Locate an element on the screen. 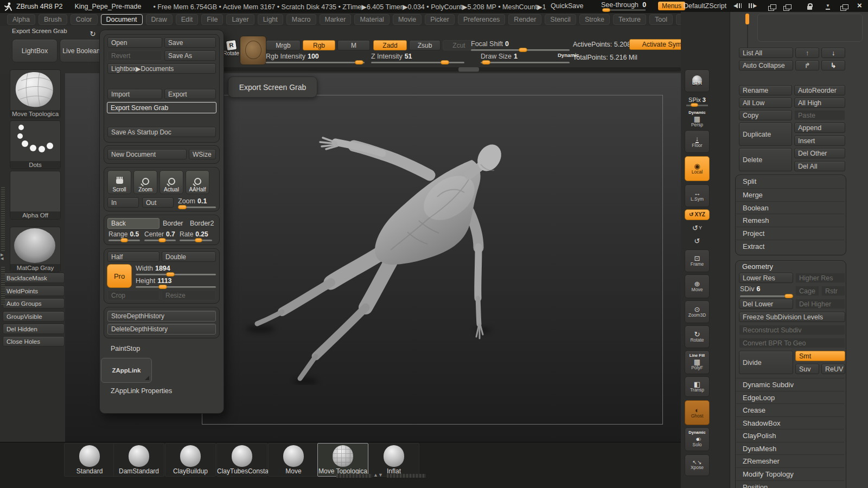 The width and height of the screenshot is (868, 488). current-material-button is located at coordinates (253, 50).